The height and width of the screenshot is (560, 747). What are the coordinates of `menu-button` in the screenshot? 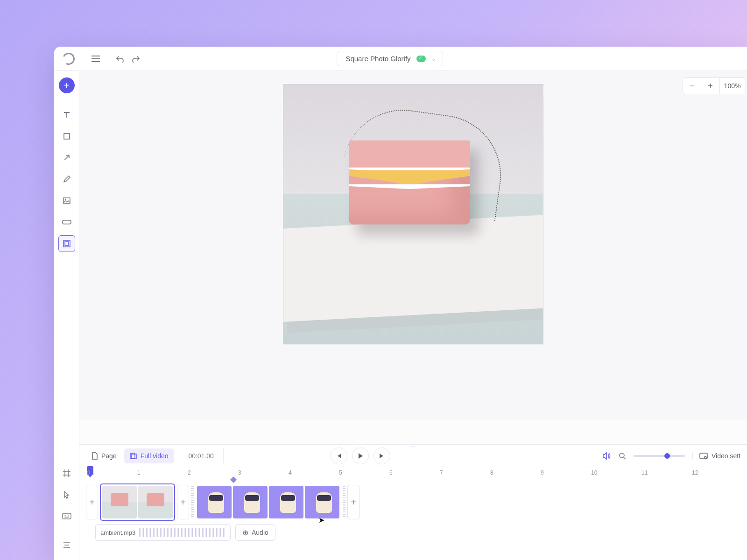 It's located at (96, 59).